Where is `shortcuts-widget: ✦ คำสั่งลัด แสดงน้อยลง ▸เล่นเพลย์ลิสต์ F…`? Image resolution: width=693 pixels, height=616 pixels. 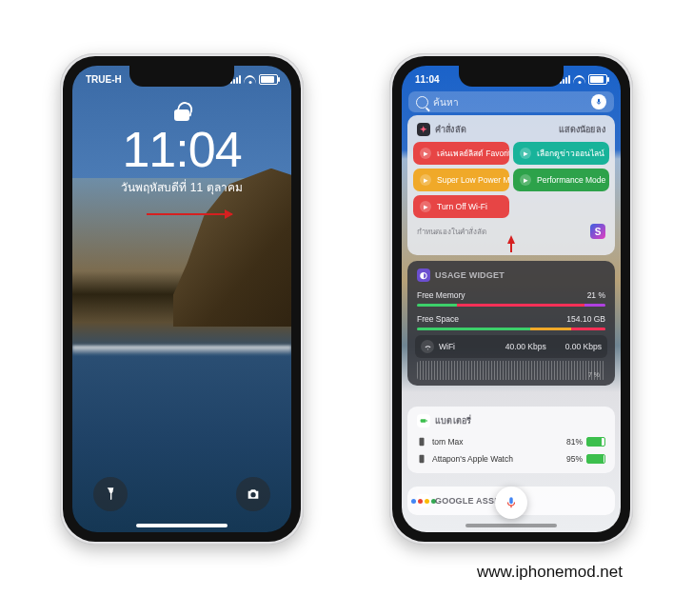
shortcuts-widget: ✦ คำสั่งลัด แสดงน้อยลง ▸เล่นเพลย์ลิสต์ F… is located at coordinates (511, 185).